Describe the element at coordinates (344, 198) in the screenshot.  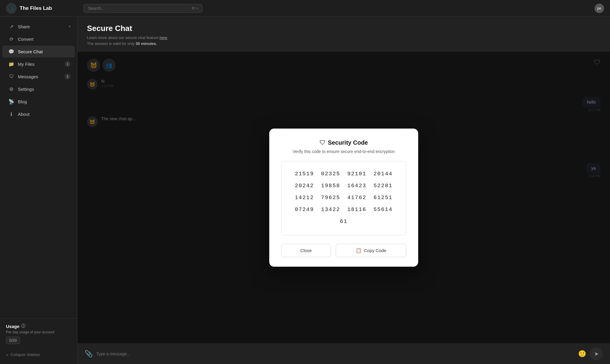
I see `code-row-3: 14212 79625 41762 61251` at that location.